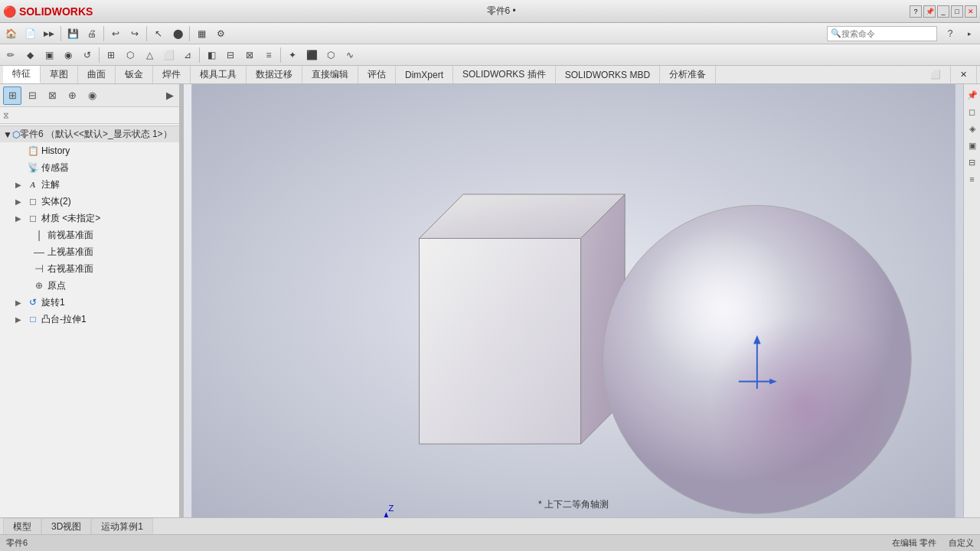  What do you see at coordinates (55, 168) in the screenshot?
I see `sensors-label: 传感器` at bounding box center [55, 168].